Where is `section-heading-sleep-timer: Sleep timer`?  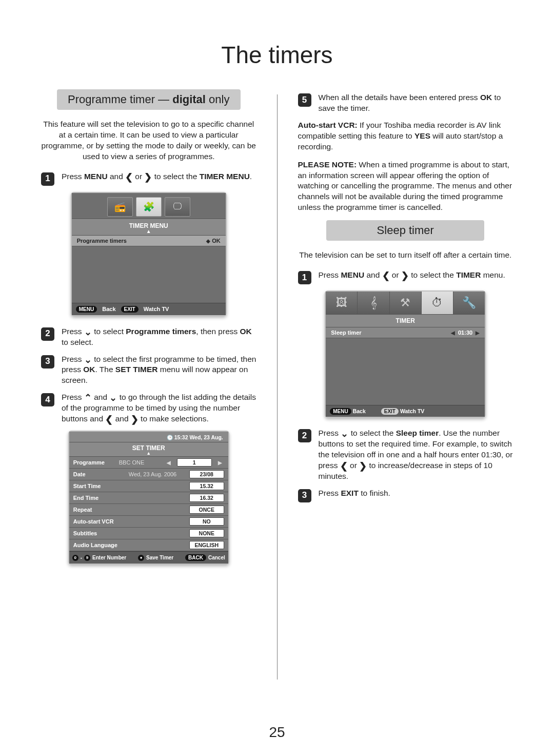
section-heading-sleep-timer: Sleep timer is located at coordinates (405, 230).